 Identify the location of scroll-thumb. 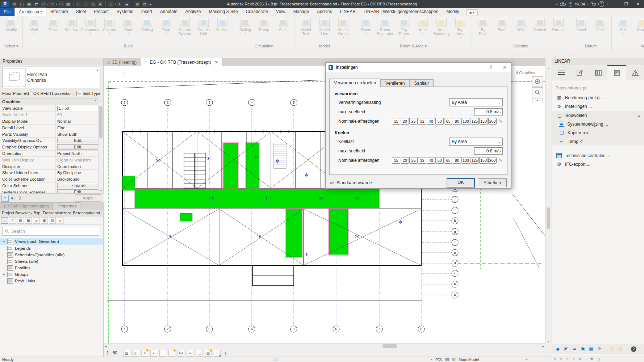
(101, 122).